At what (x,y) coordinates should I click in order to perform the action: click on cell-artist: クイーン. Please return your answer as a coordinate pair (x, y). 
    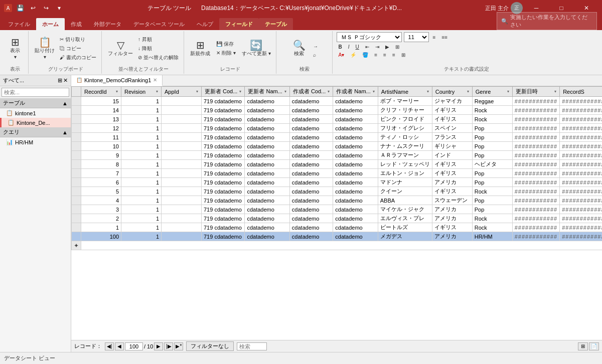
    Looking at the image, I should click on (405, 192).